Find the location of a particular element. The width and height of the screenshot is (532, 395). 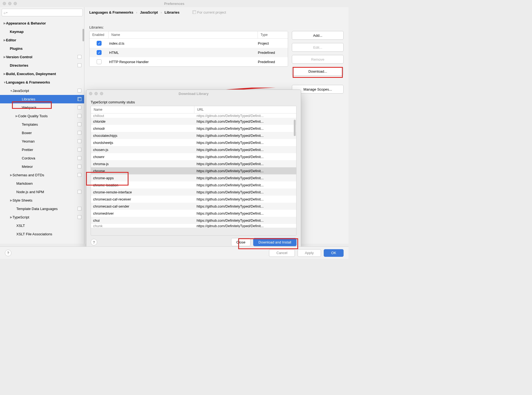

add-button: Add... is located at coordinates (318, 35).